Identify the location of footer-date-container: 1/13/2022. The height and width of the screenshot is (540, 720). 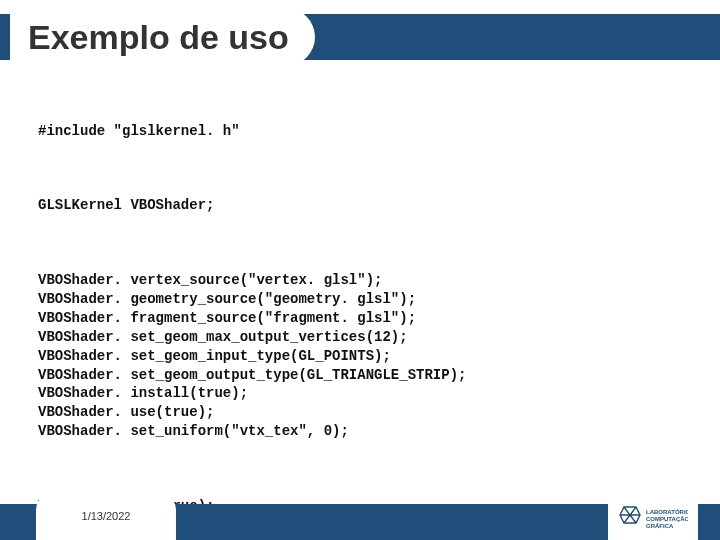
(106, 516).